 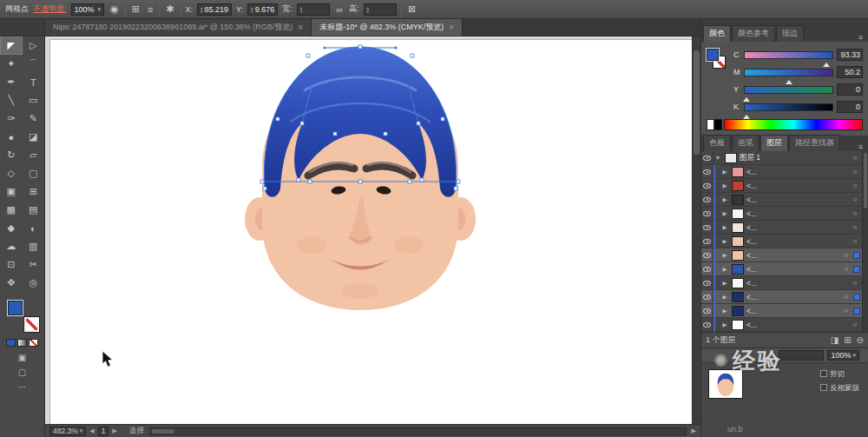 What do you see at coordinates (11, 45) in the screenshot?
I see `selection-tool: ◤` at bounding box center [11, 45].